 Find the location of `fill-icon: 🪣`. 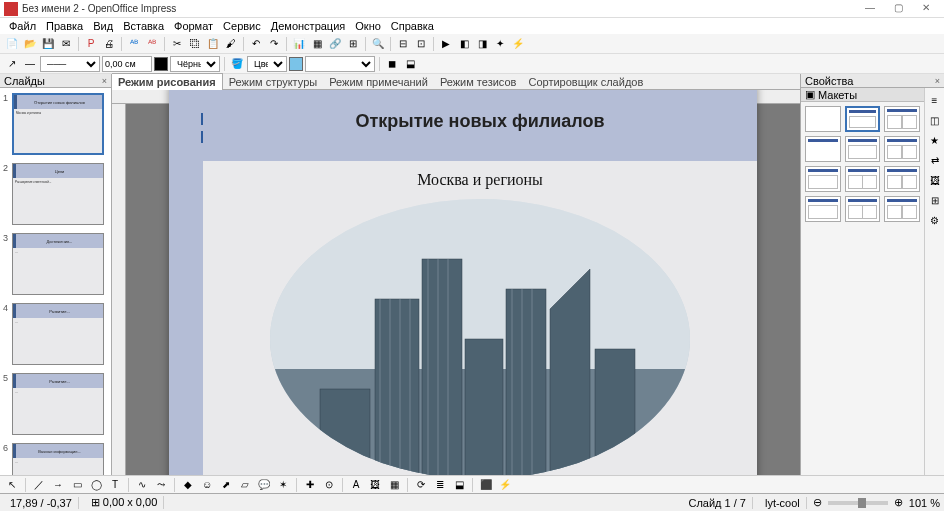

fill-icon: 🪣 is located at coordinates (237, 64).